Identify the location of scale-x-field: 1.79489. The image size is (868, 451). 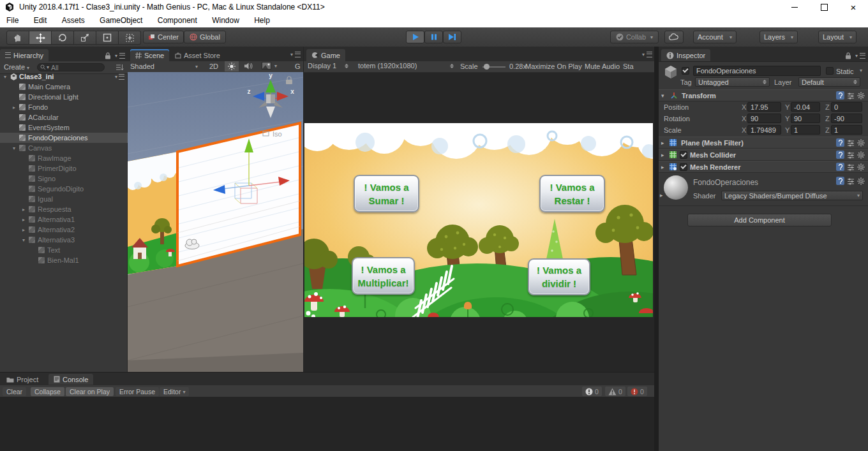
(765, 130).